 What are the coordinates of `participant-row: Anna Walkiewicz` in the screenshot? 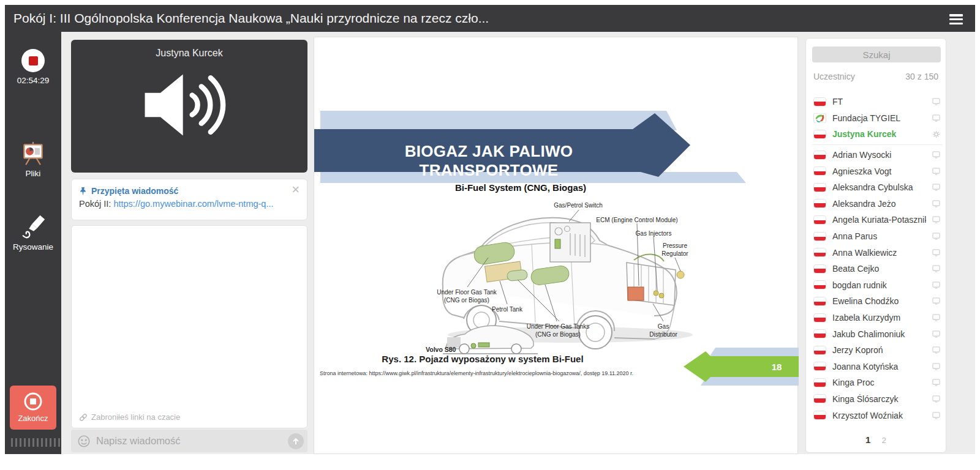 It's located at (877, 252).